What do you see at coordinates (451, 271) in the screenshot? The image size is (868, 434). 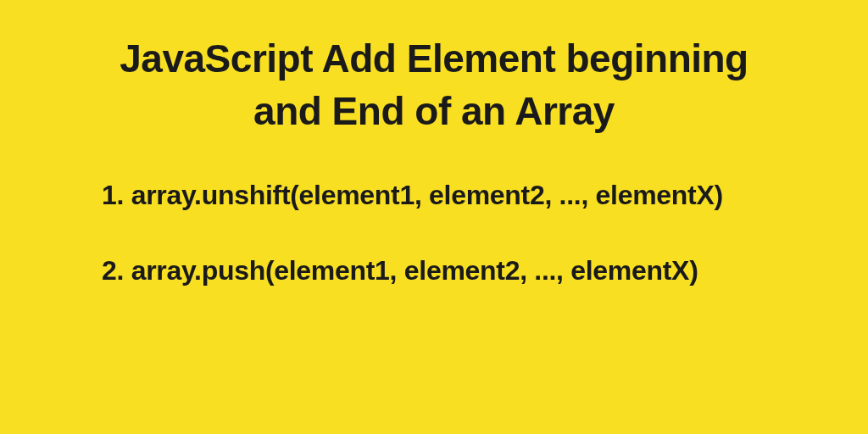 I see `list-item: 2. array.push(element1, element2, ..., e…` at bounding box center [451, 271].